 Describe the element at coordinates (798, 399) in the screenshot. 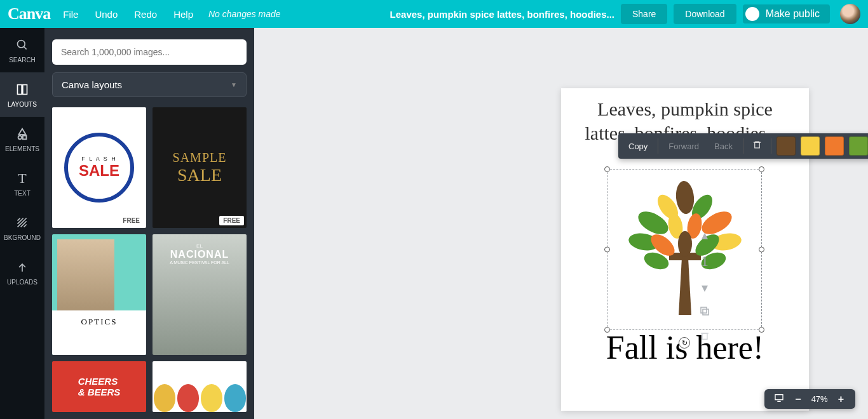

I see `zoom-out-button: −` at that location.